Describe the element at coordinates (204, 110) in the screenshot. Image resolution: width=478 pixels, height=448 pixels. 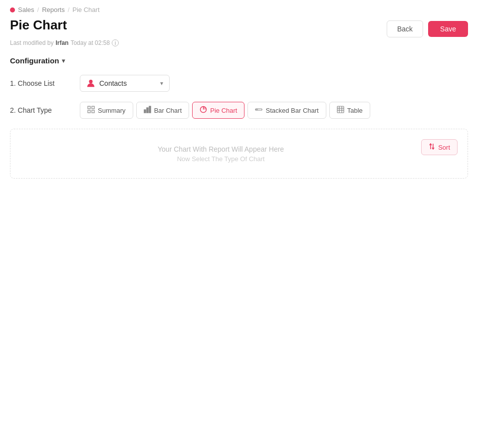
I see `pie-chart-icon` at that location.